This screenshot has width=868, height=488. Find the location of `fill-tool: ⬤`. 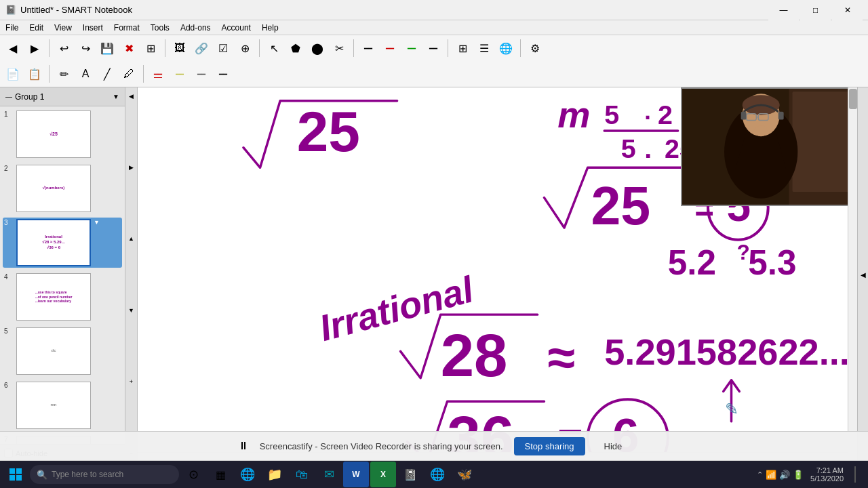

fill-tool: ⬤ is located at coordinates (317, 48).